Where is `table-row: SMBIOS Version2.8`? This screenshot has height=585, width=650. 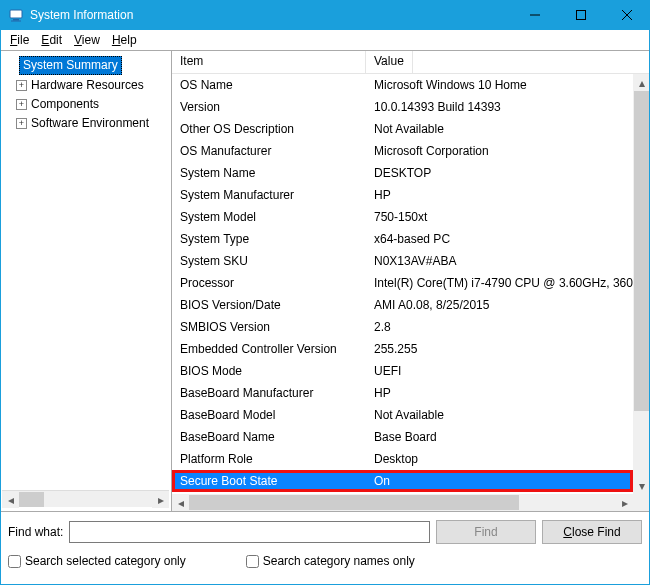
table-row: SMBIOS Version2.8 is located at coordinates (402, 327).